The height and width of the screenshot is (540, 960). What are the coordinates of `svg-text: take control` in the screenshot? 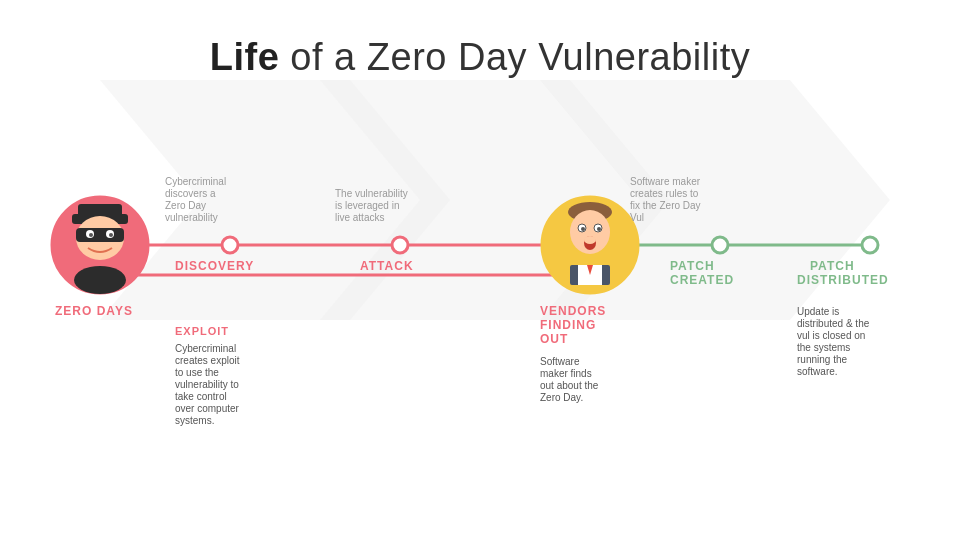 It's located at (201, 396).